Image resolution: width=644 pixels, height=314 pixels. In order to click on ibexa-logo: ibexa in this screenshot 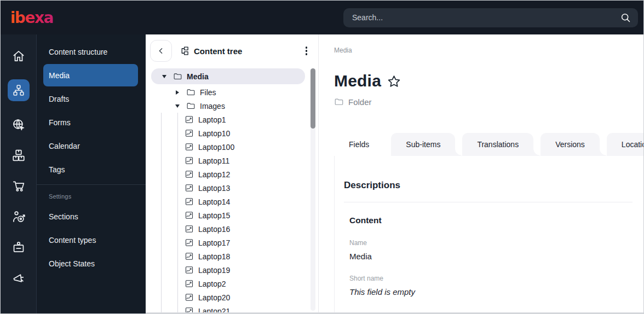, I will do `click(32, 18)`.